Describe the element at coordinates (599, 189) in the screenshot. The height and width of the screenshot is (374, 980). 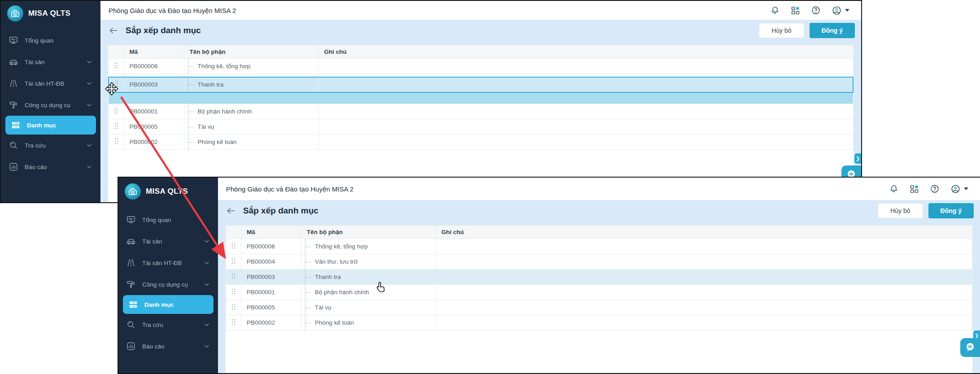
I see `topbar: Phòng Giáo dục và Đào tạo Huyện MISA 2` at that location.